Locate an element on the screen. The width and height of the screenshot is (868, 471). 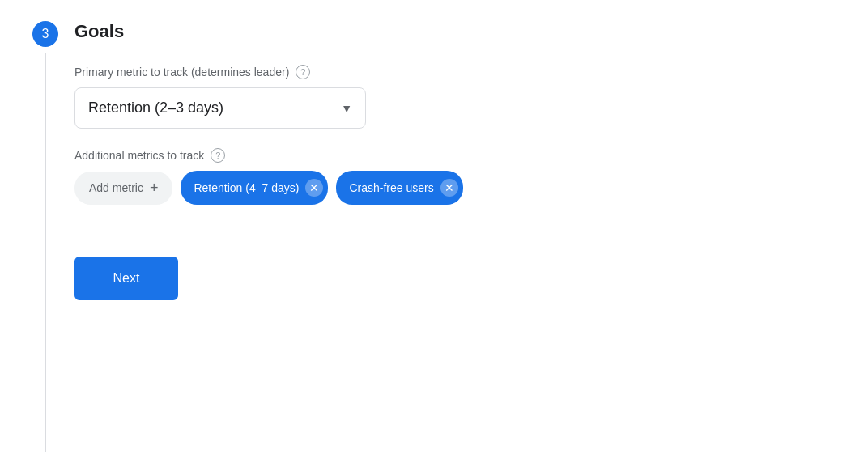
primary-metric-label: Primary metric to track (determines lead… is located at coordinates (455, 72).